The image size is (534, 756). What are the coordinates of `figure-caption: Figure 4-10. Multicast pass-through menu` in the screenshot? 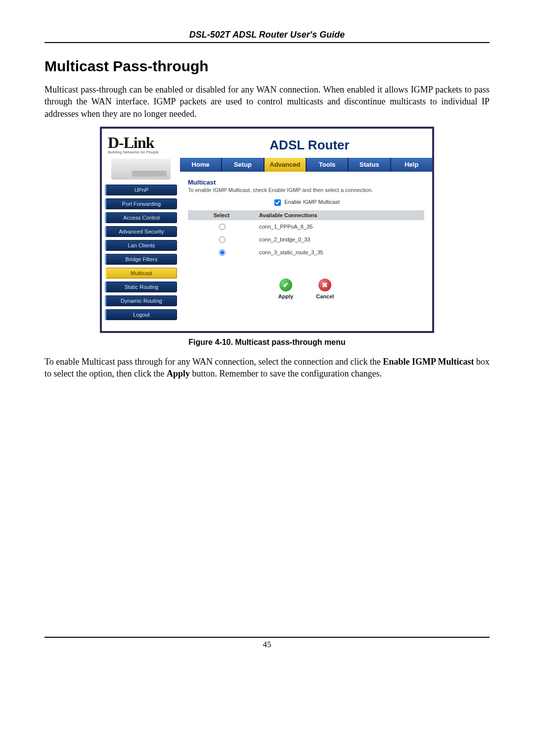 It's located at (267, 342).